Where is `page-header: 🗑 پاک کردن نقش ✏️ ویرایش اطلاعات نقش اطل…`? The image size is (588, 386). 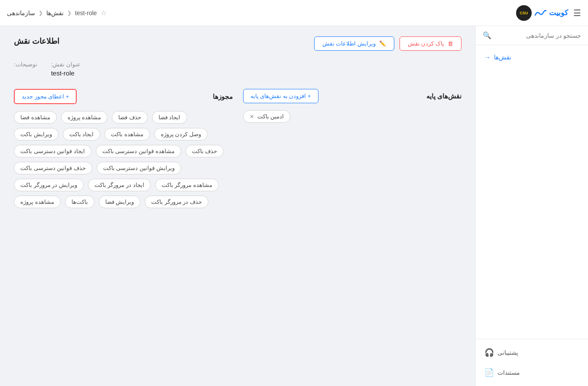
page-header: 🗑 پاک کردن نقش ✏️ ویرایش اطلاعات نقش اطل… is located at coordinates (237, 43).